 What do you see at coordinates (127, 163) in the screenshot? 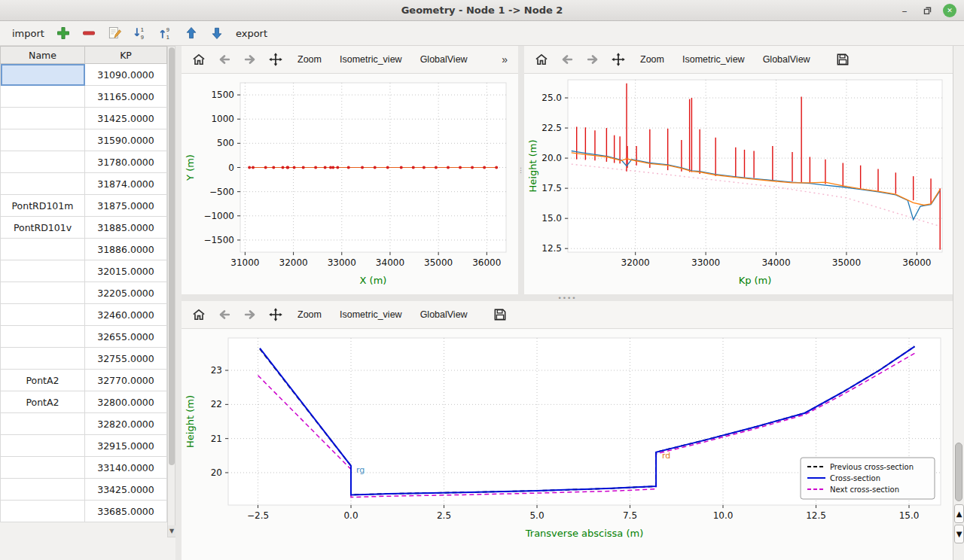
I see `kp-cell: 31780.0000` at bounding box center [127, 163].